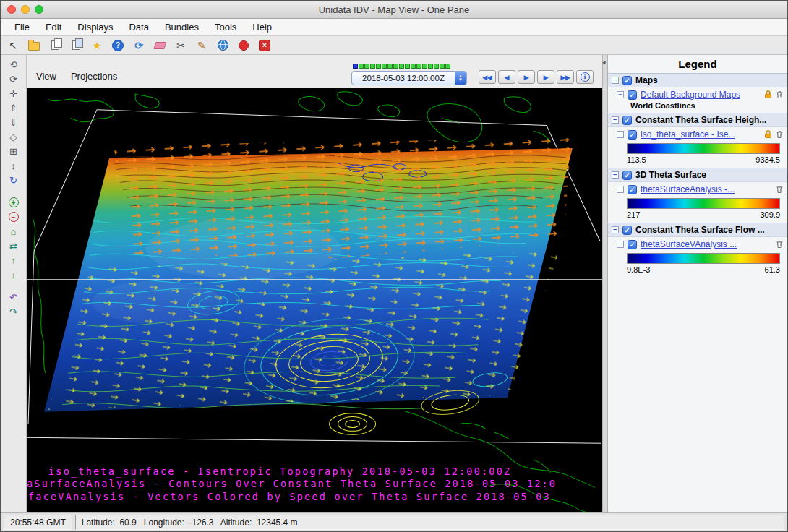  I want to click on edit-pencil-icon: ✎, so click(202, 45).